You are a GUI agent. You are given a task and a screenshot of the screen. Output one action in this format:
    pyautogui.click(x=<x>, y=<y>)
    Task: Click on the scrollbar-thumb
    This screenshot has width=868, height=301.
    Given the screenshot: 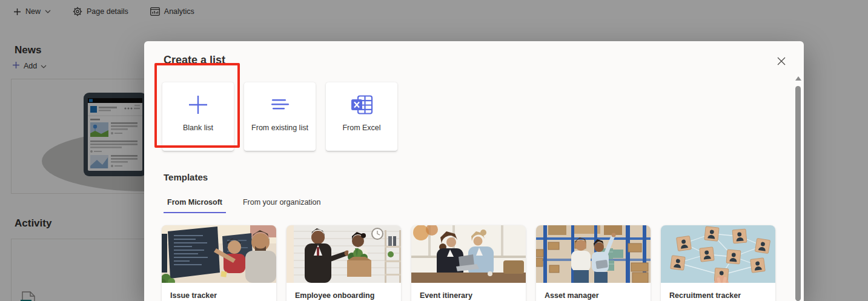 What is the action you would take?
    pyautogui.click(x=798, y=194)
    